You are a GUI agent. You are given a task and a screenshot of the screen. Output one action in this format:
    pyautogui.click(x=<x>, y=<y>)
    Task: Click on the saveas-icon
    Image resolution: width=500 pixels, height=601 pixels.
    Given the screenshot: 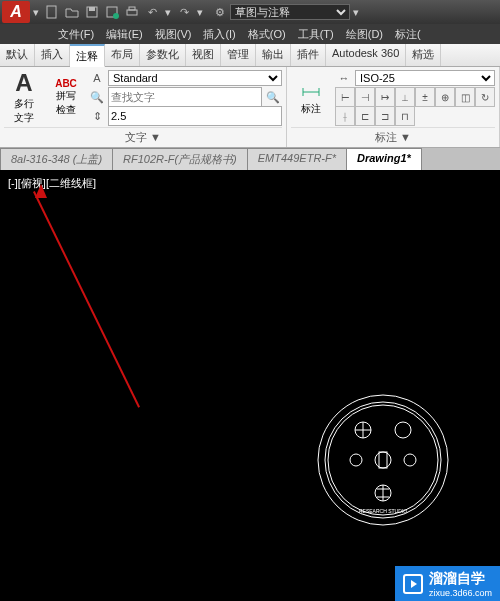 What is the action you would take?
    pyautogui.click(x=112, y=12)
    